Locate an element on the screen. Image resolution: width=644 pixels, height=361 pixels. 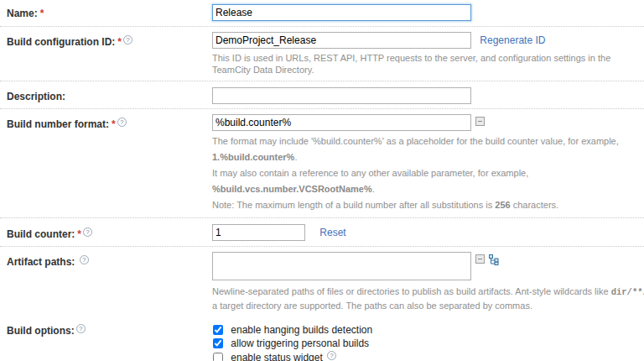
row-build-options: Build options:? enable hanging builds de… is located at coordinates (322, 339).